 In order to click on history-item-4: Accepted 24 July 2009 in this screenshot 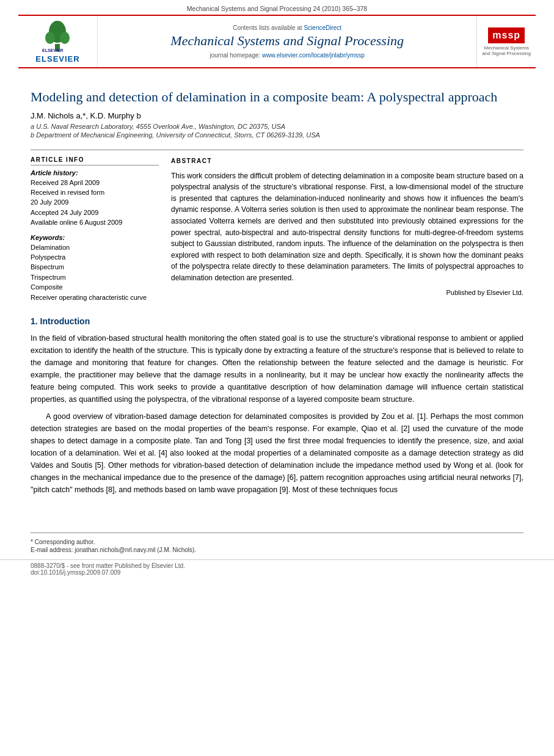, I will do `click(95, 213)`.